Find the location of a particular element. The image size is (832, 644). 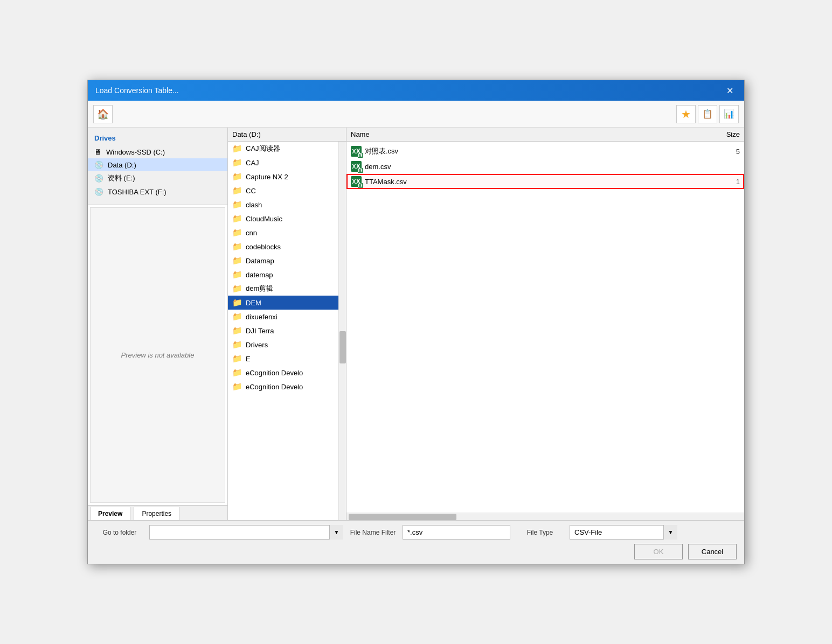

file-item-2: XE TTAMask.csv 1 is located at coordinates (545, 181).